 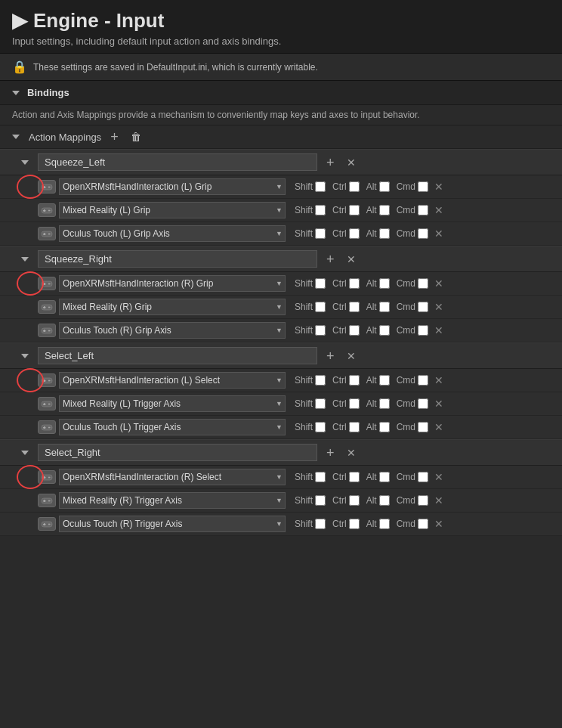 What do you see at coordinates (172, 477) in the screenshot?
I see `binding-select-srr1: OpenXRMsftHandInteraction (R) Select` at bounding box center [172, 477].